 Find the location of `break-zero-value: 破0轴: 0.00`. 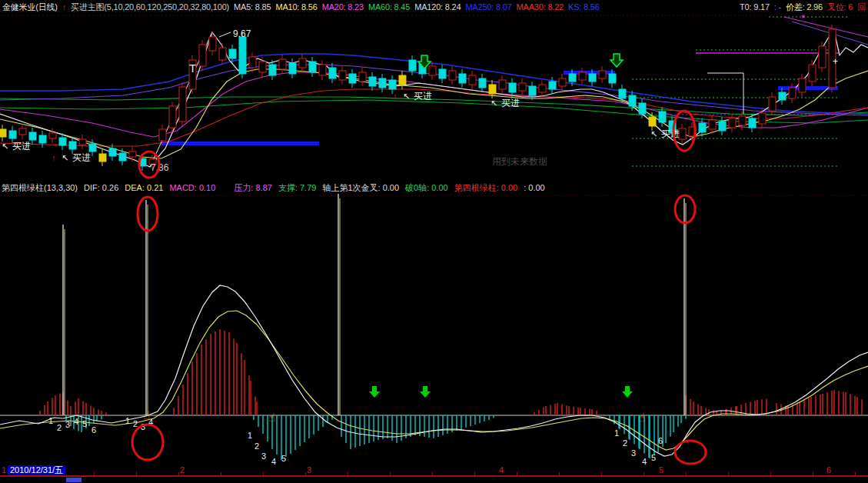

break-zero-value: 破0轴: 0.00 is located at coordinates (427, 188).